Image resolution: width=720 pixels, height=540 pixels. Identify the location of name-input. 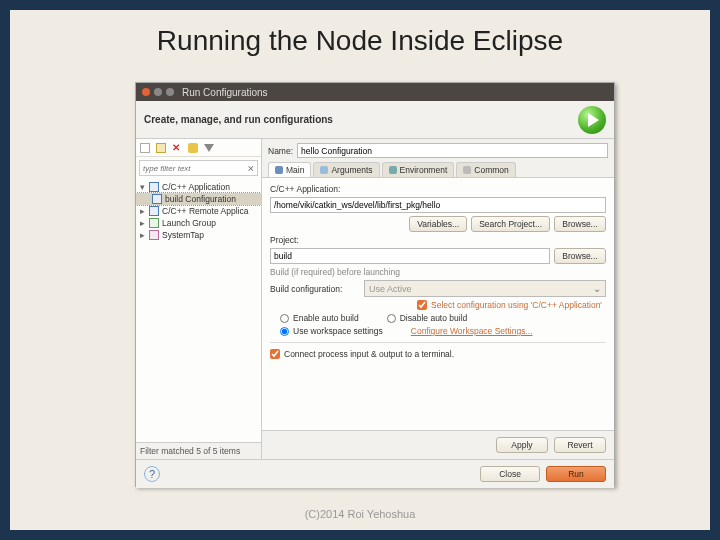
(452, 150).